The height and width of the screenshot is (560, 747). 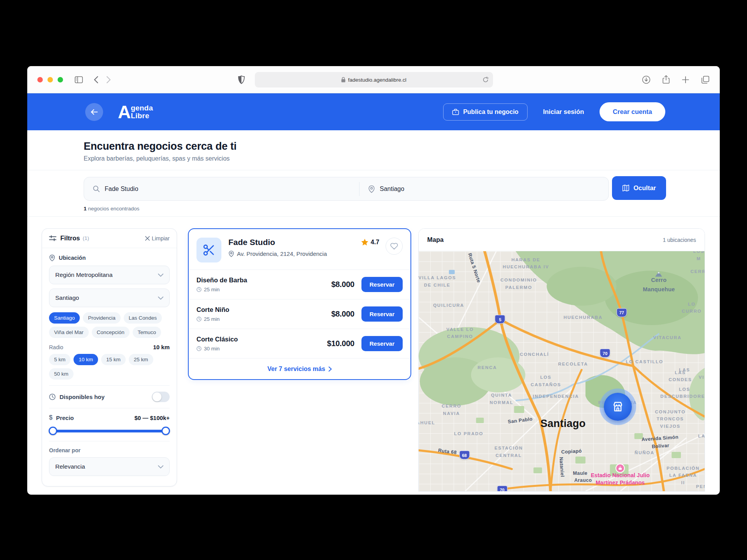 What do you see at coordinates (486, 80) in the screenshot?
I see `reload-icon` at bounding box center [486, 80].